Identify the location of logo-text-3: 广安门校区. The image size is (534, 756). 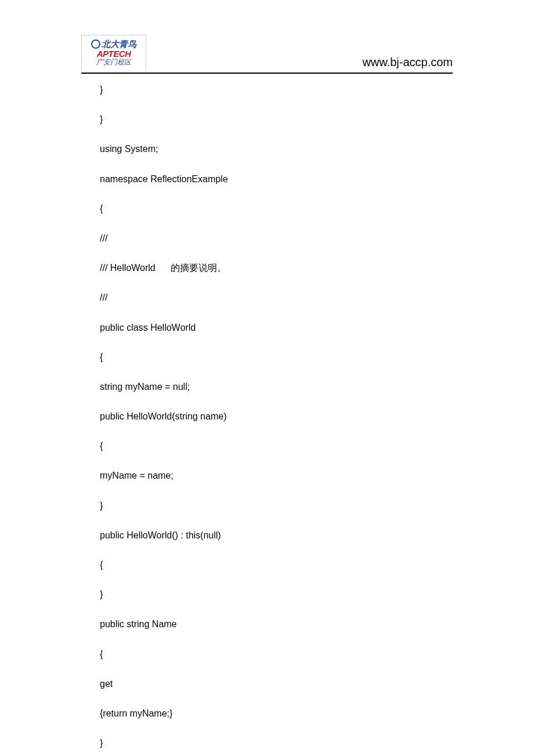
(114, 63).